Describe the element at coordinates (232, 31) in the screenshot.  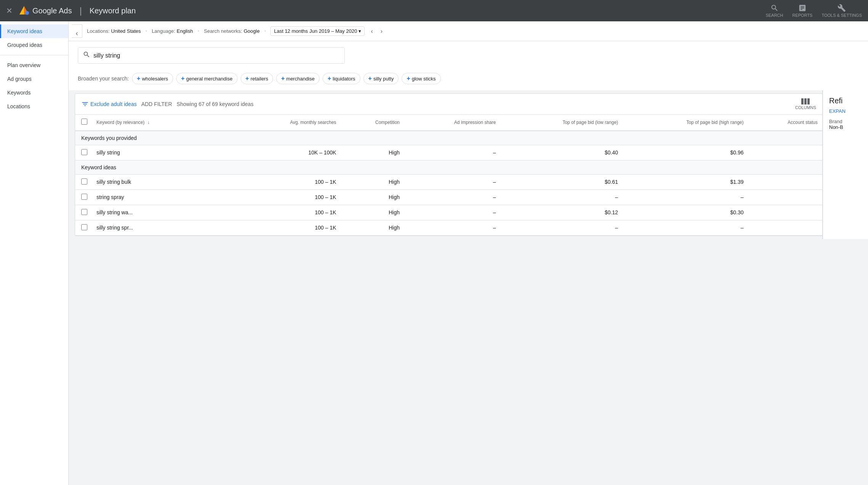
I see `search-network-filter: Search networks: Google` at that location.